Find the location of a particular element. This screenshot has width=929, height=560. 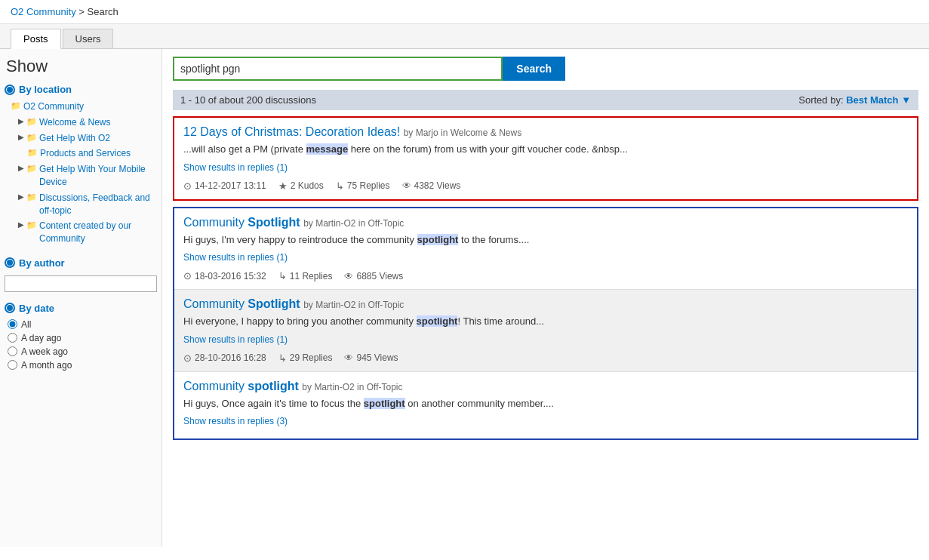

search-button: Search is located at coordinates (534, 69).